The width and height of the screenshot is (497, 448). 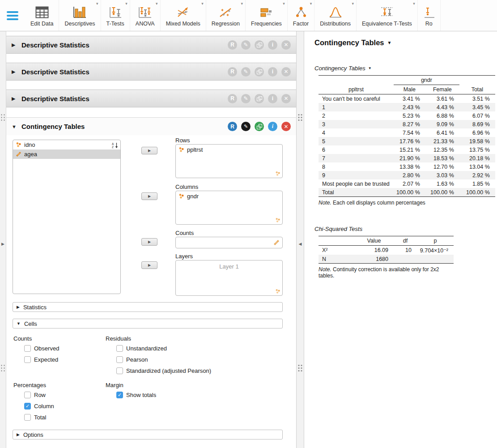 I want to click on expand-right-icon: ▶, so click(x=3, y=244).